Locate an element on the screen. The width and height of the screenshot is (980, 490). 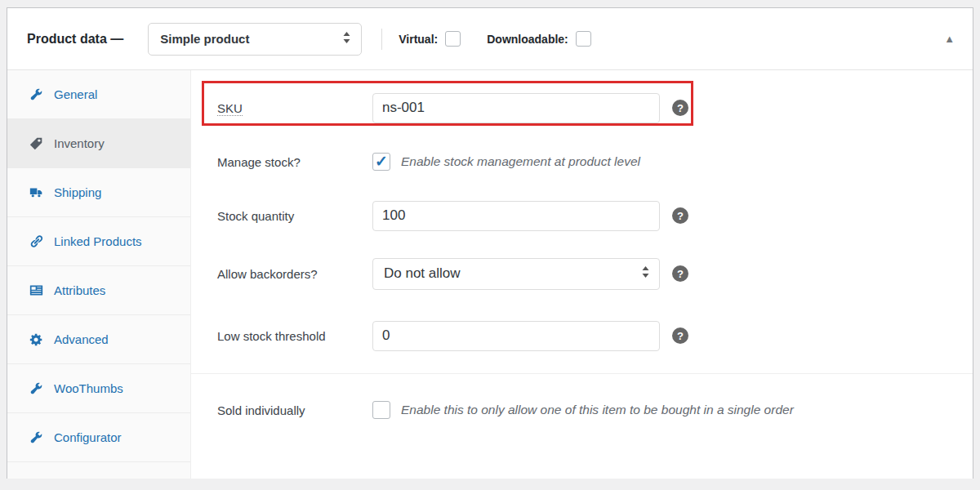
downloadable-label: Downloadable: is located at coordinates (528, 39).